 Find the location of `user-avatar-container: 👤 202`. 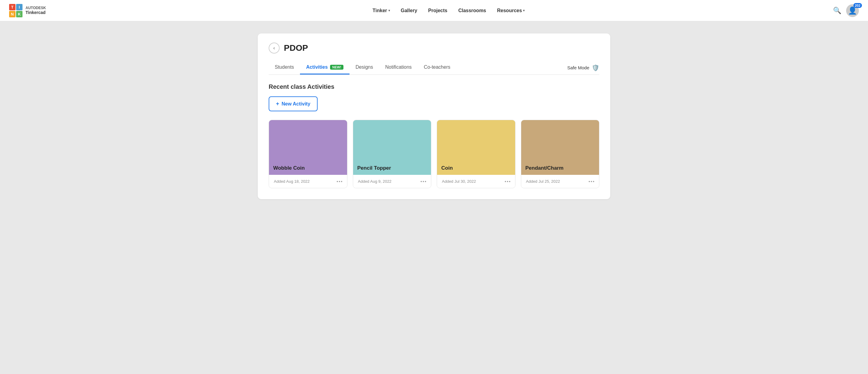

user-avatar-container: 👤 202 is located at coordinates (852, 11).